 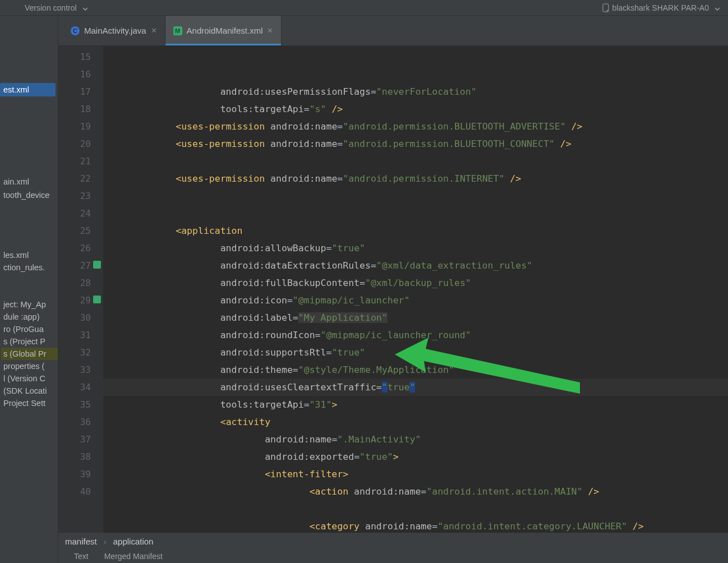 I want to click on gutter-line: 35, so click(x=81, y=405).